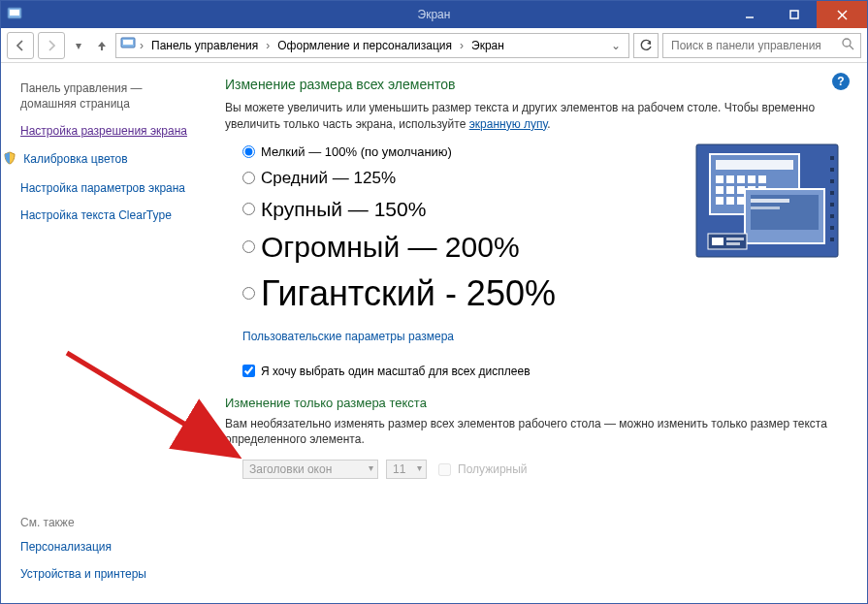  I want to click on page-description: Вы можете увеличить или уменьшить размер…, so click(532, 116).